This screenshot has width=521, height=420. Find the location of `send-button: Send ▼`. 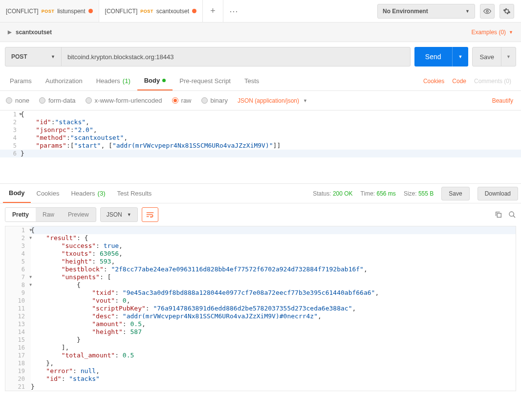

send-button: Send ▼ is located at coordinates (442, 57).